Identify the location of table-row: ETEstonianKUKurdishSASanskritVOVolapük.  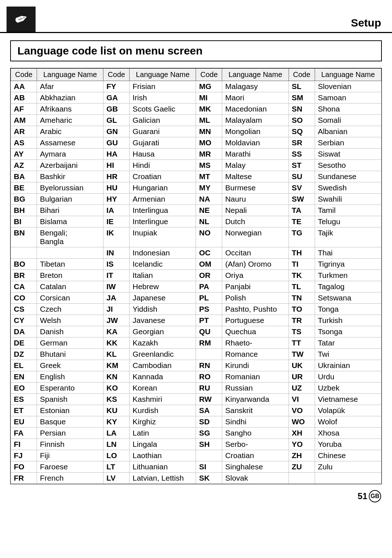
(196, 411).